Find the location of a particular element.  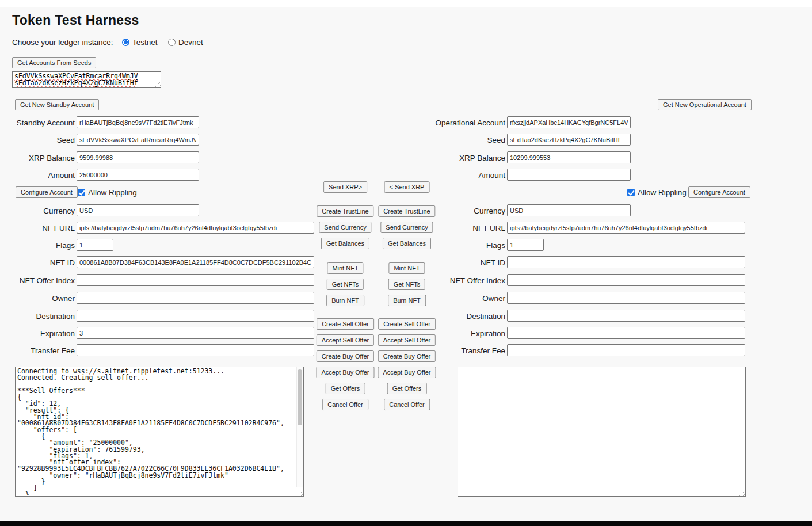

standby-burn-nft-button: Burn NFT is located at coordinates (345, 300).